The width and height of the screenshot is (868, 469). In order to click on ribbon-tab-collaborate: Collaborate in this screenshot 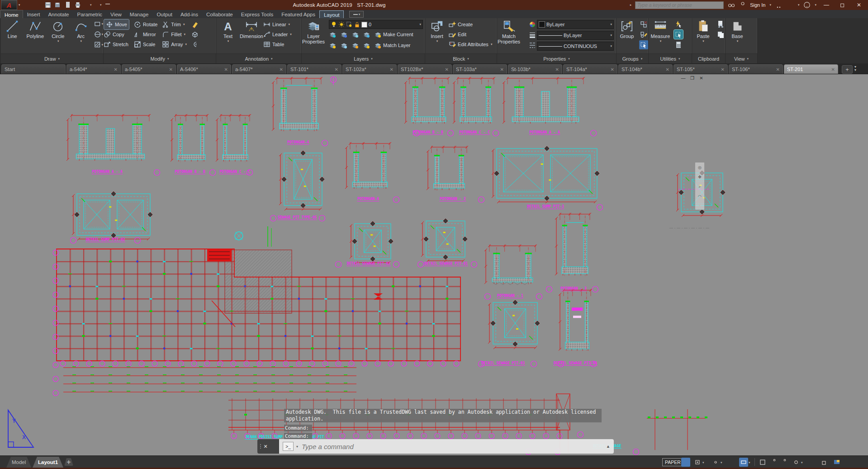, I will do `click(220, 14)`.